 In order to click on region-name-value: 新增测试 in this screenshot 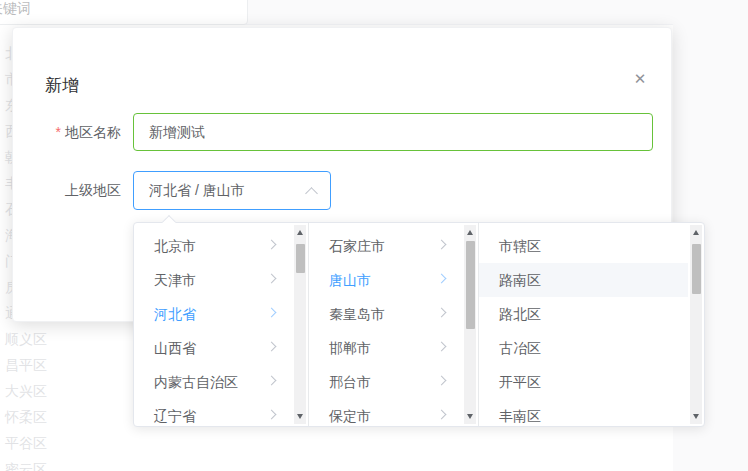, I will do `click(177, 132)`.